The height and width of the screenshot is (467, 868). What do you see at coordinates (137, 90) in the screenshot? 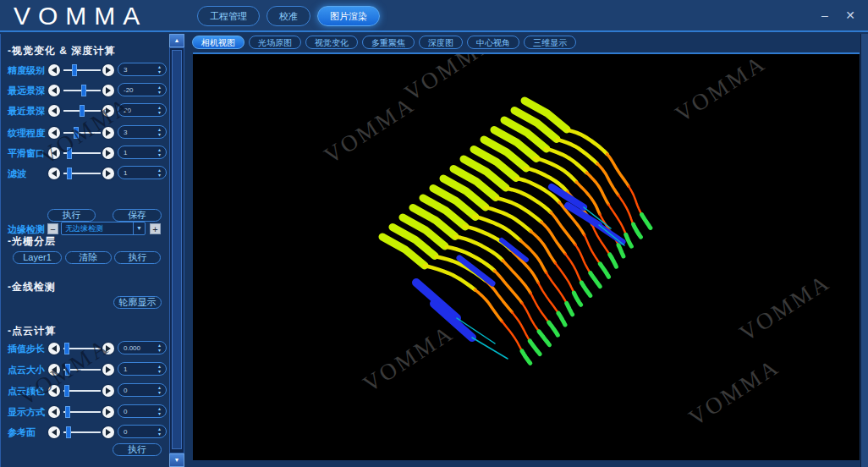
I see `spinbox-value: -20` at bounding box center [137, 90].